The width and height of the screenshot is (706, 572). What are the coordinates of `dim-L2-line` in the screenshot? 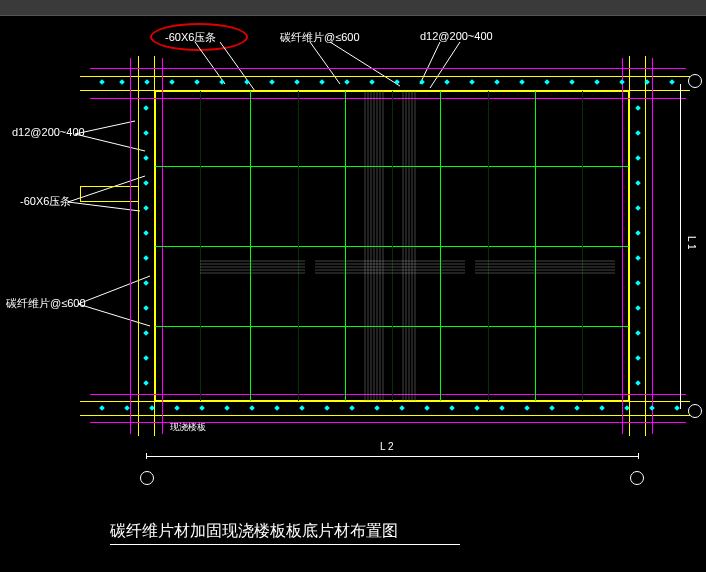 It's located at (392, 456).